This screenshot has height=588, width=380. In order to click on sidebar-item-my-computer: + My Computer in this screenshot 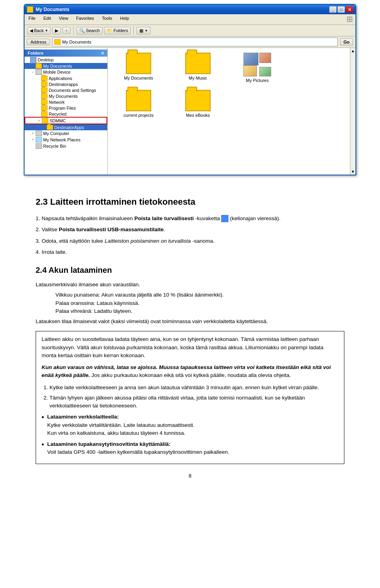, I will do `click(66, 133)`.